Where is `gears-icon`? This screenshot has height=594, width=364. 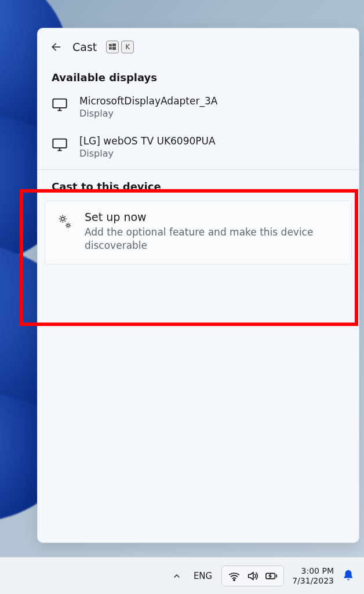
gears-icon is located at coordinates (65, 222).